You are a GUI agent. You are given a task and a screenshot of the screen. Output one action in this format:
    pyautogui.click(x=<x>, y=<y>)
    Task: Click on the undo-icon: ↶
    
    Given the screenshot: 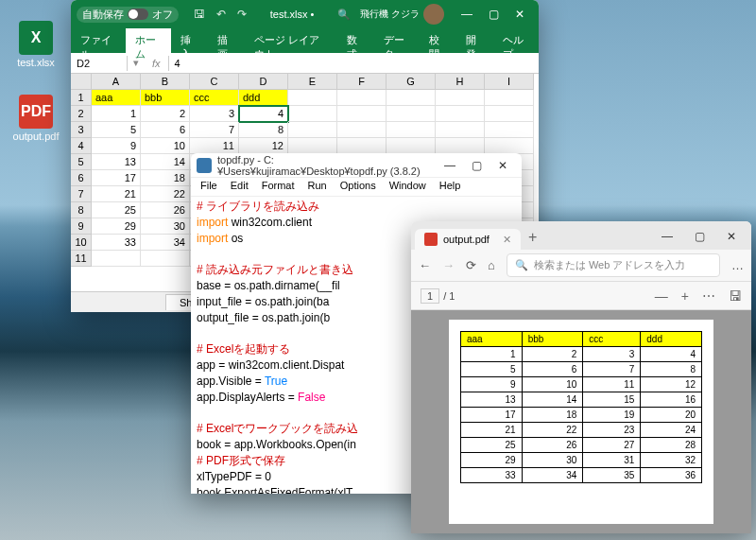 What is the action you would take?
    pyautogui.click(x=221, y=14)
    